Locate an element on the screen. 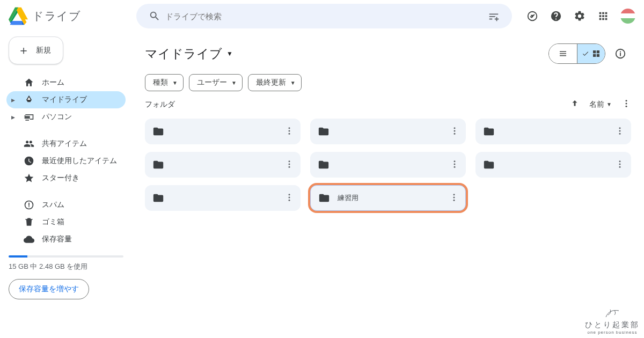 The width and height of the screenshot is (644, 338). chip-label: ユーザー is located at coordinates (212, 83).